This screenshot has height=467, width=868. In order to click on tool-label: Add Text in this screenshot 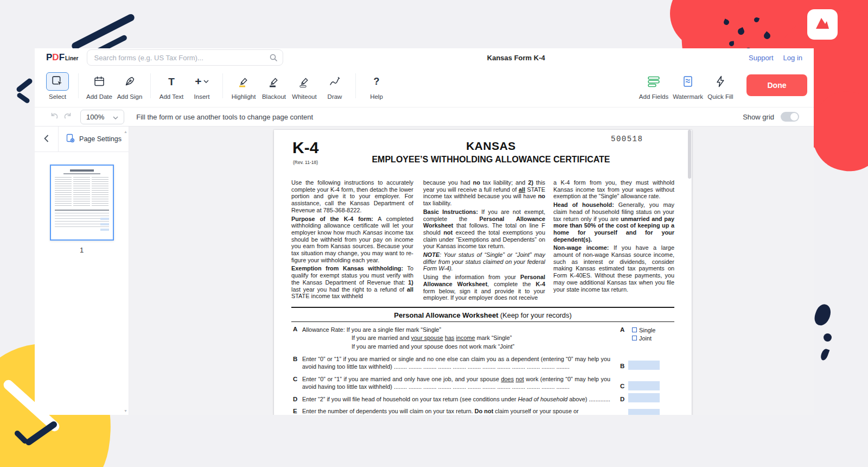, I will do `click(171, 97)`.